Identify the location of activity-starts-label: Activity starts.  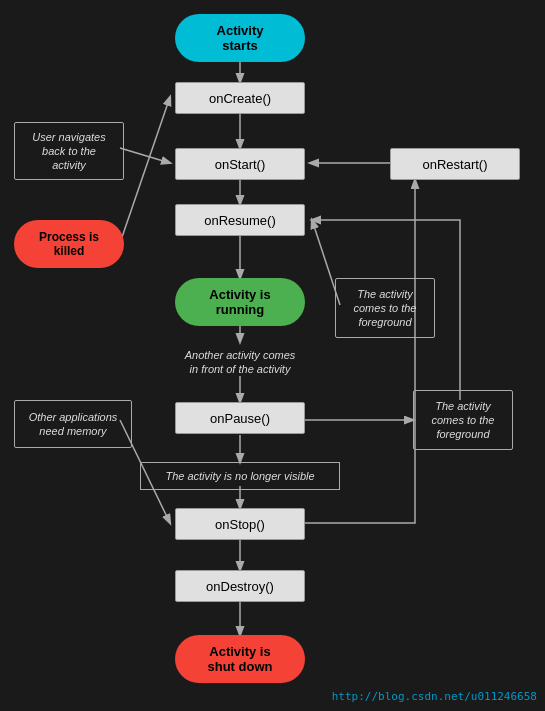
(240, 38).